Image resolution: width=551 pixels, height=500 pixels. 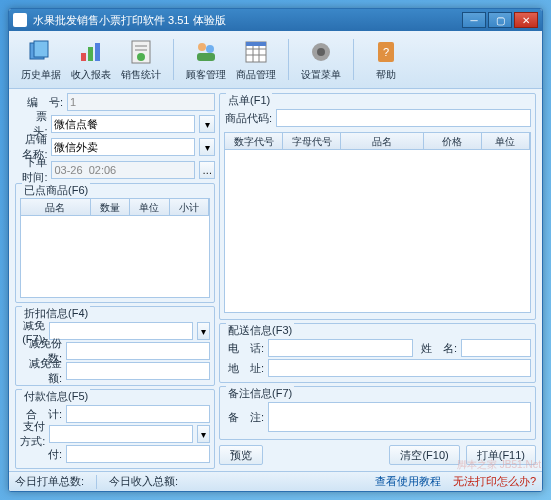 I want to click on waive-qty-field, so click(x=138, y=351).